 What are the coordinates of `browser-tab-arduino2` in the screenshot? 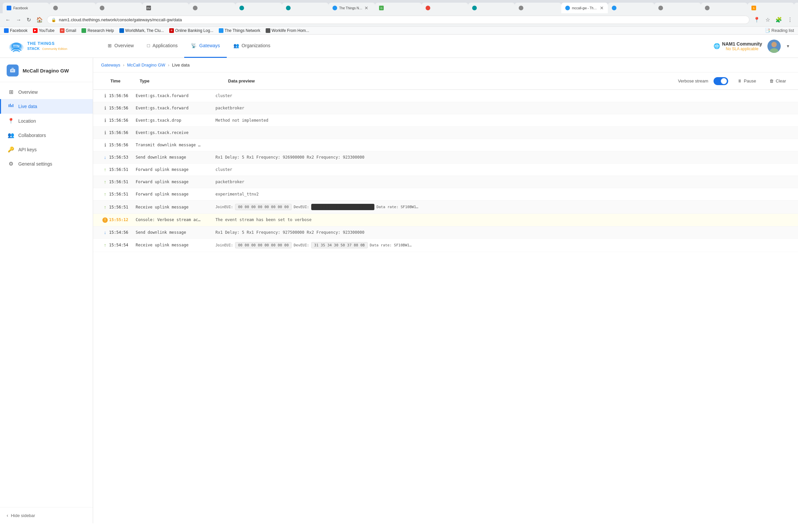 It's located at (305, 8).